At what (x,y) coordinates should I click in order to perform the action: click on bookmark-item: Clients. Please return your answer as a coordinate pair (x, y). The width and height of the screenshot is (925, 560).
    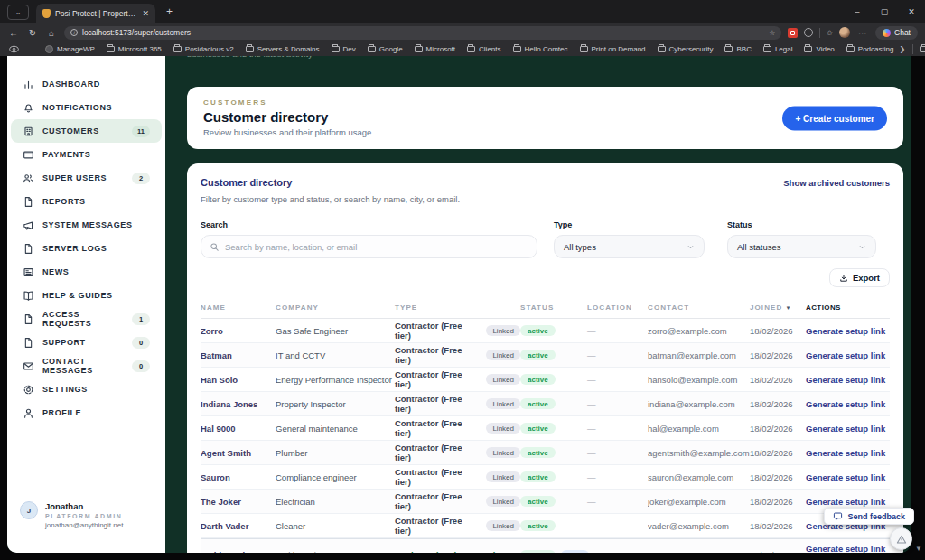
    Looking at the image, I should click on (484, 49).